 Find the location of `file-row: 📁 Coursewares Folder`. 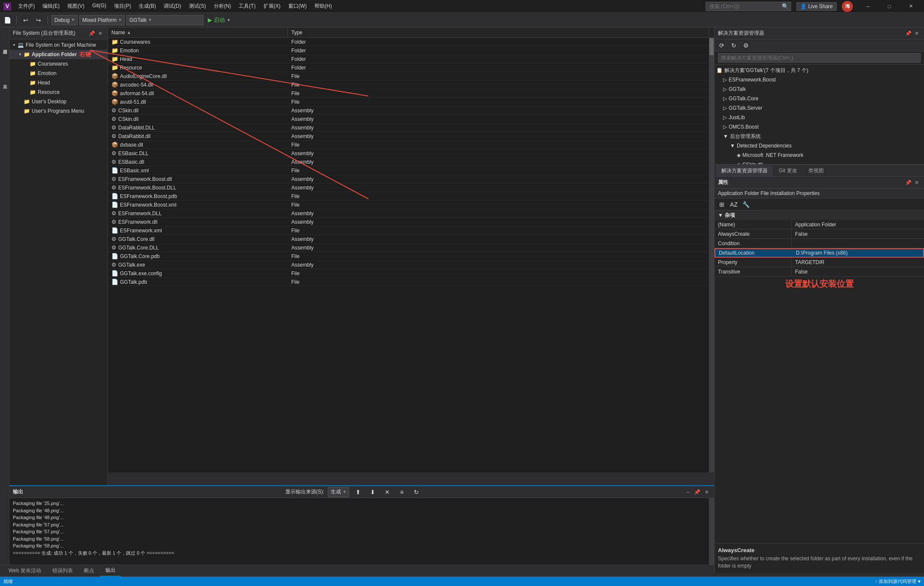

file-row: 📁 Coursewares Folder is located at coordinates (409, 42).